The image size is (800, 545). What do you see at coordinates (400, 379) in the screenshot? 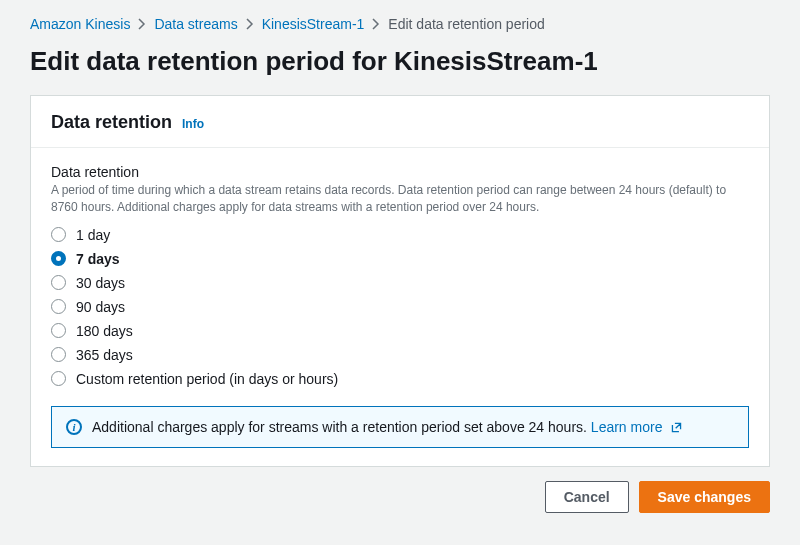
I see `retention-option: Custom retention period (in days or hour…` at bounding box center [400, 379].